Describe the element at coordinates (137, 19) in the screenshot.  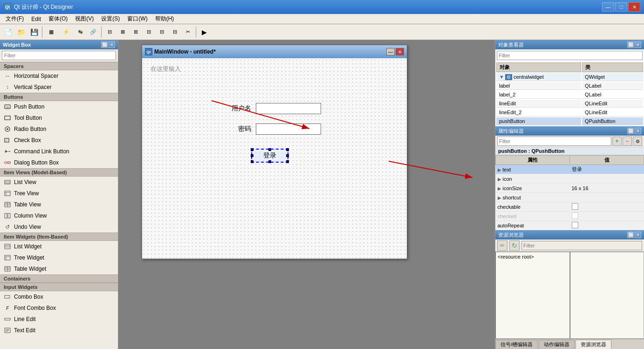
I see `menu-window: 窗口(W)` at that location.